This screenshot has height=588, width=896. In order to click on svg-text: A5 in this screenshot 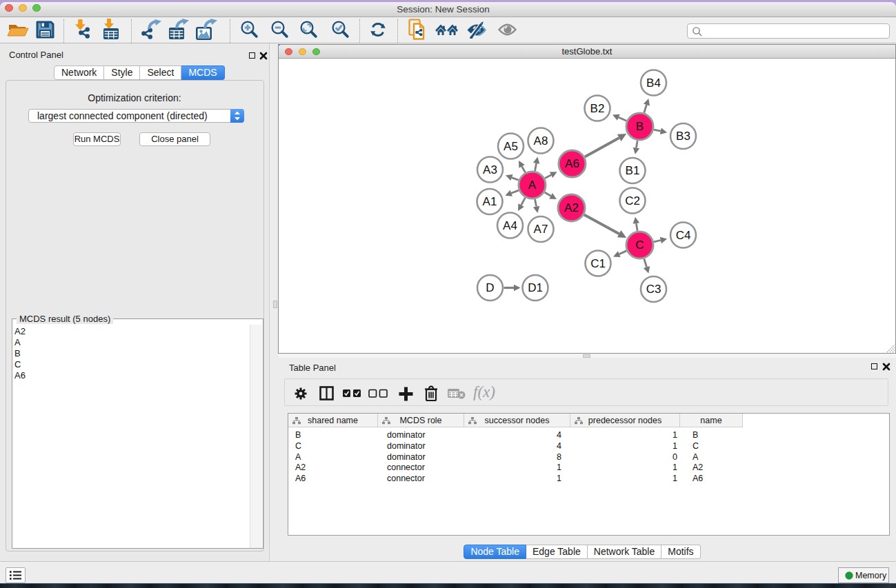, I will do `click(510, 146)`.